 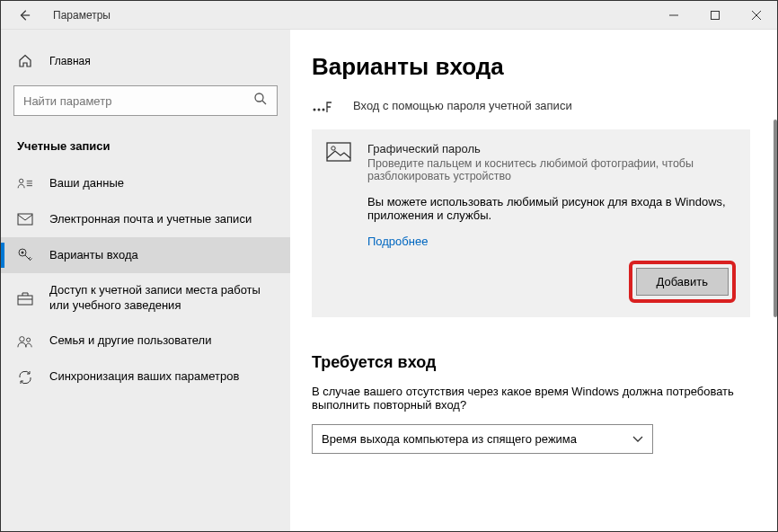 What do you see at coordinates (538, 66) in the screenshot?
I see `page-title: Варианты входа` at bounding box center [538, 66].